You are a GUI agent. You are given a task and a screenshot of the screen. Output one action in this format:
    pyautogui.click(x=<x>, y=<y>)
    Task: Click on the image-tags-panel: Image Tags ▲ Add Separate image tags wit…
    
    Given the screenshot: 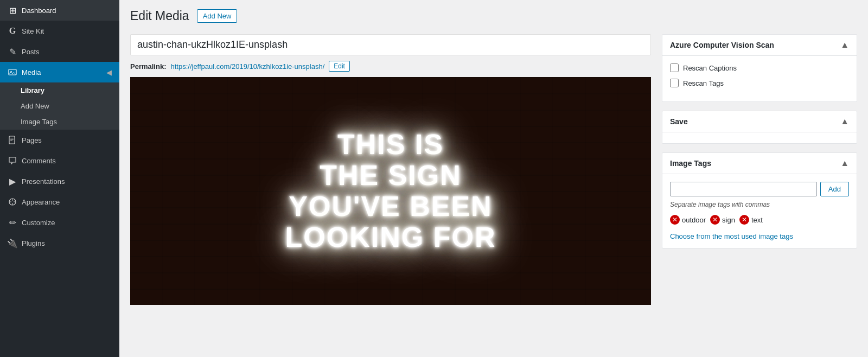 What is the action you would take?
    pyautogui.click(x=760, y=201)
    